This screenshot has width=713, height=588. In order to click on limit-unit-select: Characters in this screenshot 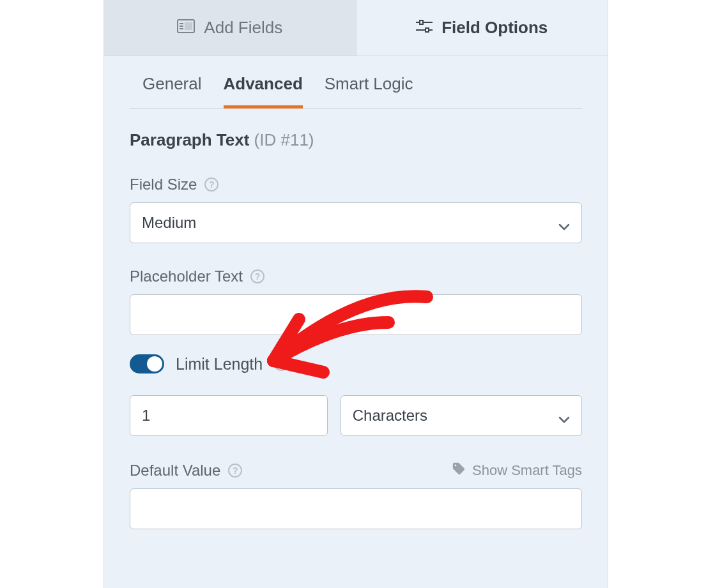, I will do `click(461, 416)`.